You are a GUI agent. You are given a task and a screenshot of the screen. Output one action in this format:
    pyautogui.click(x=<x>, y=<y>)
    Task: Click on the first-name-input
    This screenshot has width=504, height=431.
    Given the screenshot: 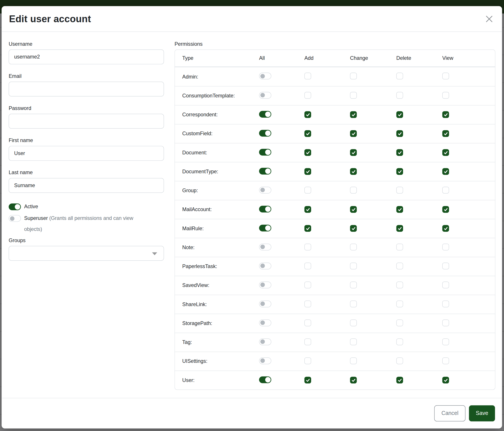 What is the action you would take?
    pyautogui.click(x=86, y=153)
    